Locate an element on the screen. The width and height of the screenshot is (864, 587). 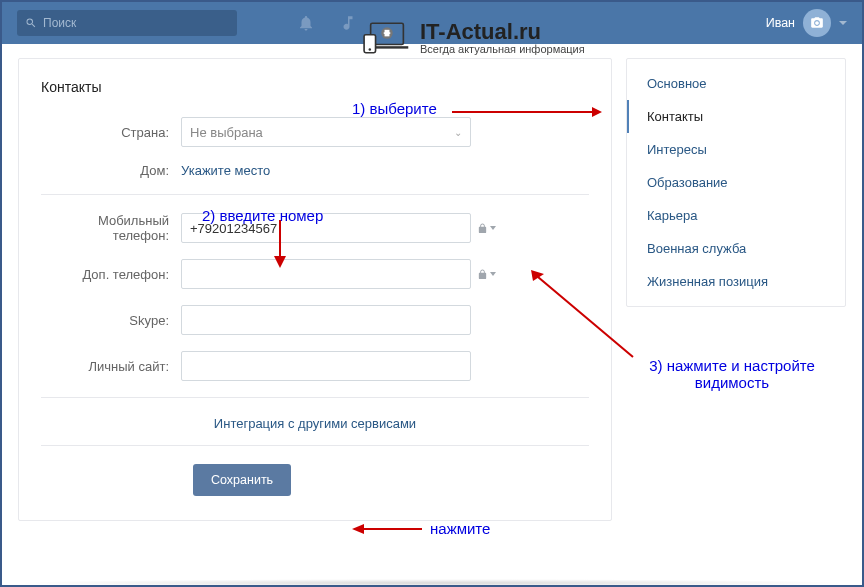
home-link: Укажите место is located at coordinates (226, 170).